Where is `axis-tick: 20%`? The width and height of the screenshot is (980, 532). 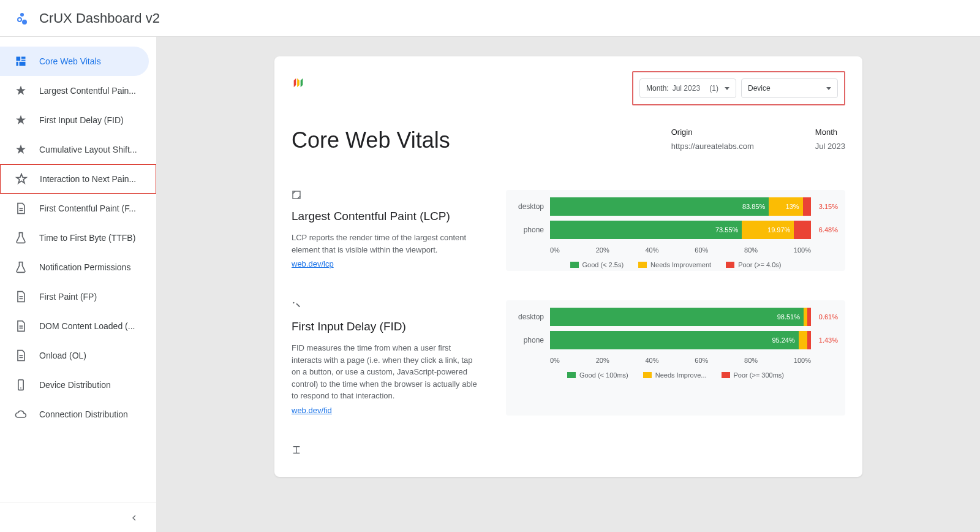 axis-tick: 20% is located at coordinates (603, 250).